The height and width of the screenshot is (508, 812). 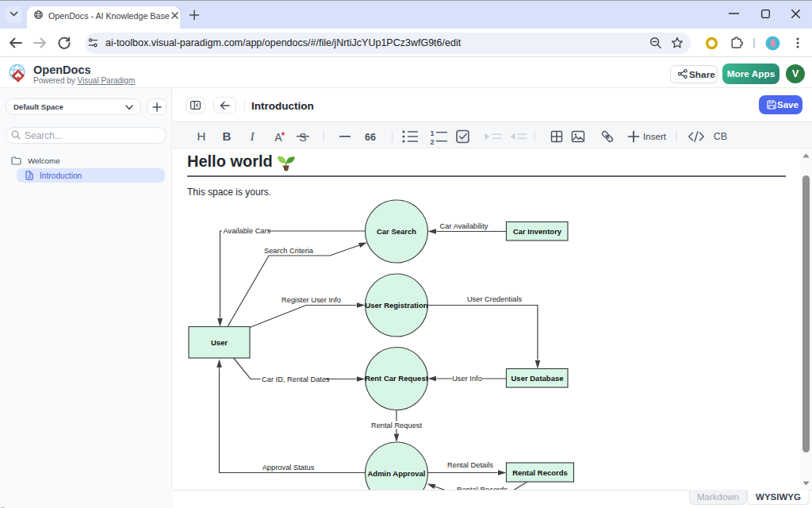 What do you see at coordinates (396, 378) in the screenshot?
I see `svg-text: Rent Car Request` at bounding box center [396, 378].